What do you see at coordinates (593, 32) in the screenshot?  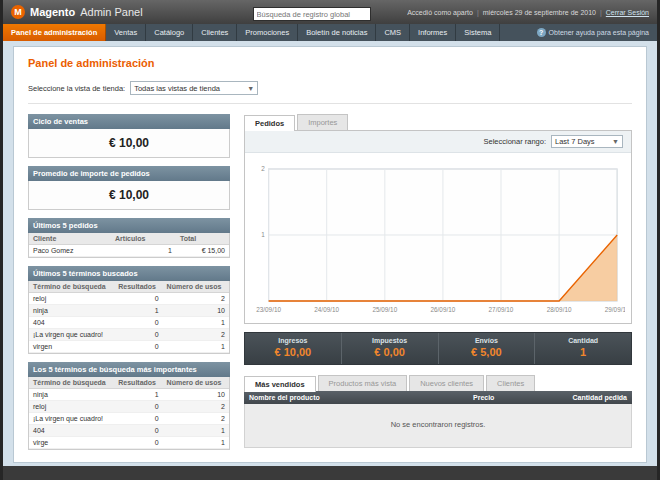 I see `page-help-link: ? Obtener ayuda para esta página` at bounding box center [593, 32].